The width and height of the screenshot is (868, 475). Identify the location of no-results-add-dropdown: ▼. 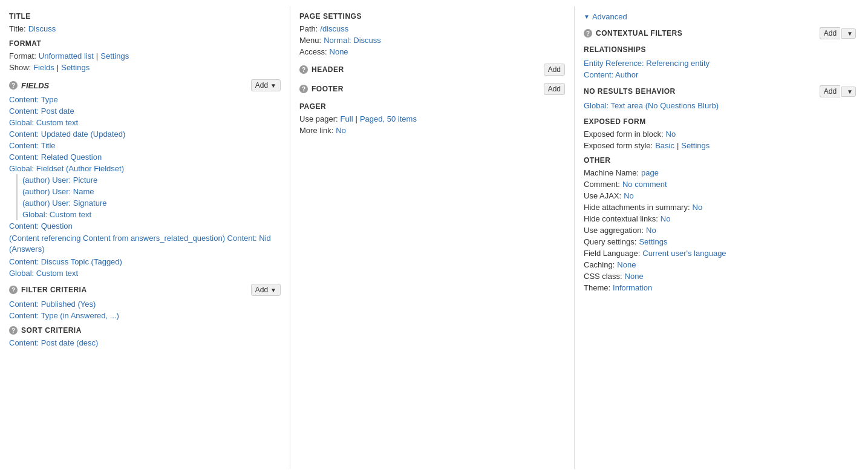
(849, 92).